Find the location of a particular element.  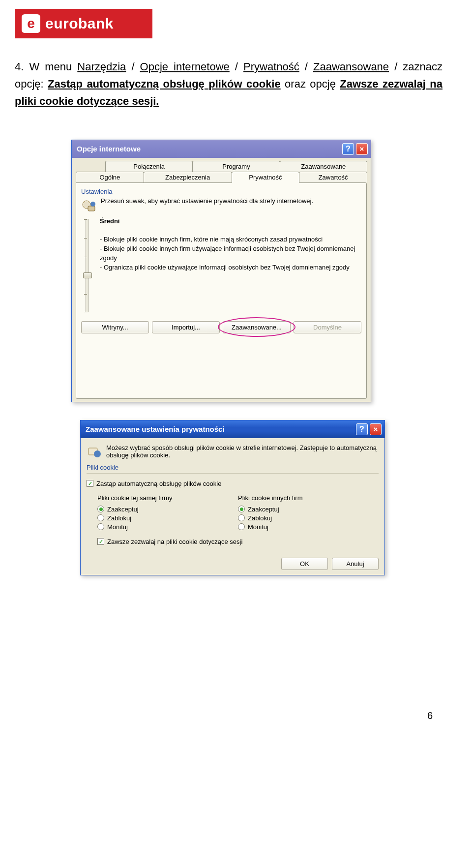

tab-polaczenia: Połączenia is located at coordinates (149, 166).